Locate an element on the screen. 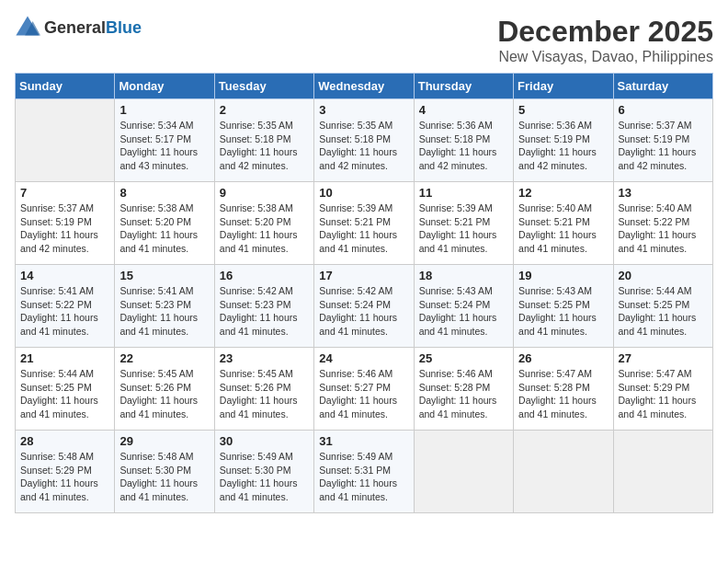 Image resolution: width=728 pixels, height=563 pixels. day-number: 21 is located at coordinates (64, 359).